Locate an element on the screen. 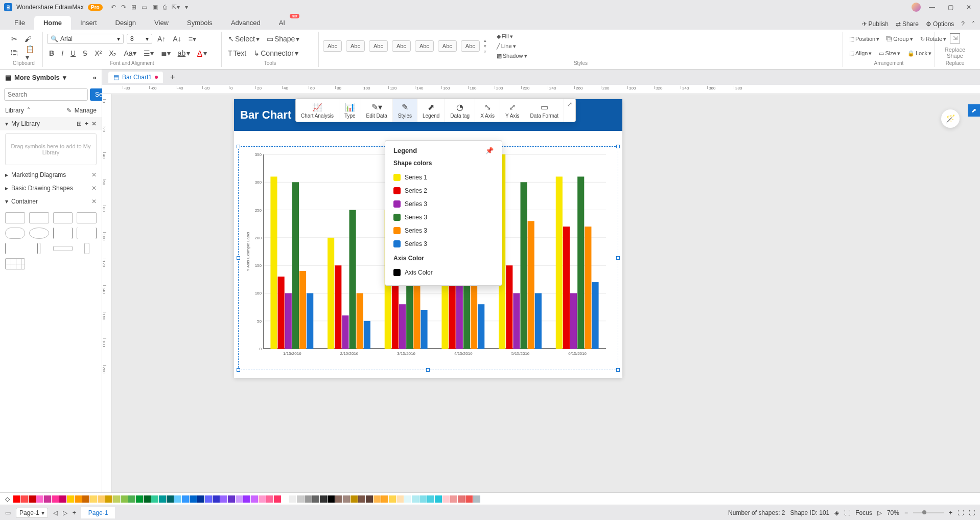 This screenshot has width=980, height=520. add-lib-icon: ⊞ is located at coordinates (79, 124).